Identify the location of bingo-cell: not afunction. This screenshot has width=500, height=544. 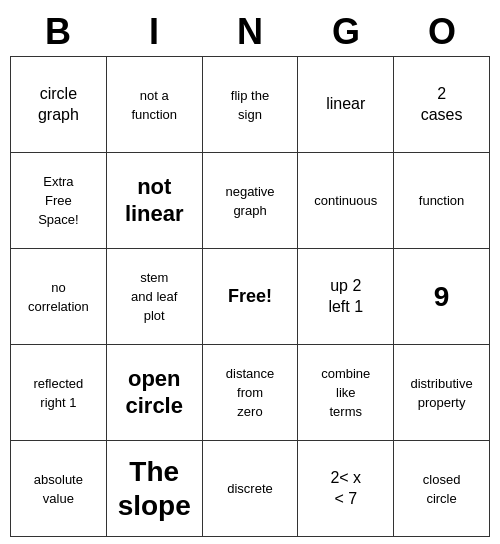
(154, 105).